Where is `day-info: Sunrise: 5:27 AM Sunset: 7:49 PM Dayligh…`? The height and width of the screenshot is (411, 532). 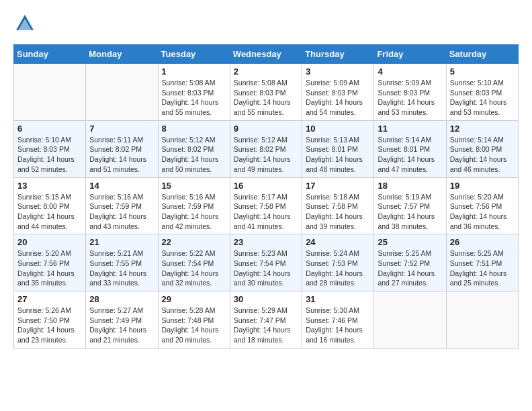
day-info: Sunrise: 5:27 AM Sunset: 7:49 PM Dayligh… is located at coordinates (122, 325).